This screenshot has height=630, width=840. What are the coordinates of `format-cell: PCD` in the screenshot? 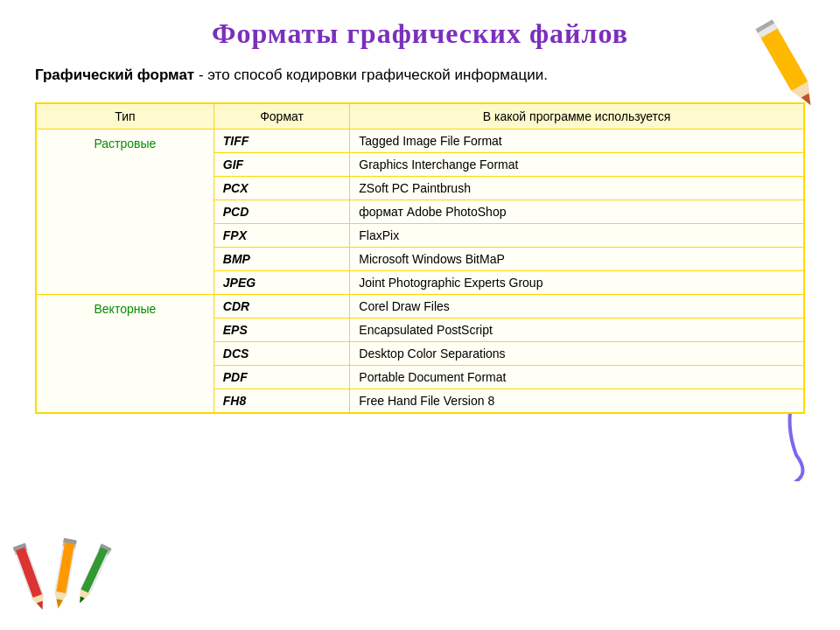 It's located at (282, 212).